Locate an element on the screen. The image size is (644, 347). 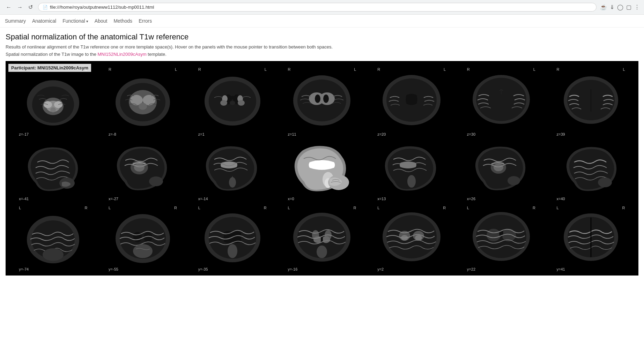
sagittal-label-5: x=13 is located at coordinates (381, 199).